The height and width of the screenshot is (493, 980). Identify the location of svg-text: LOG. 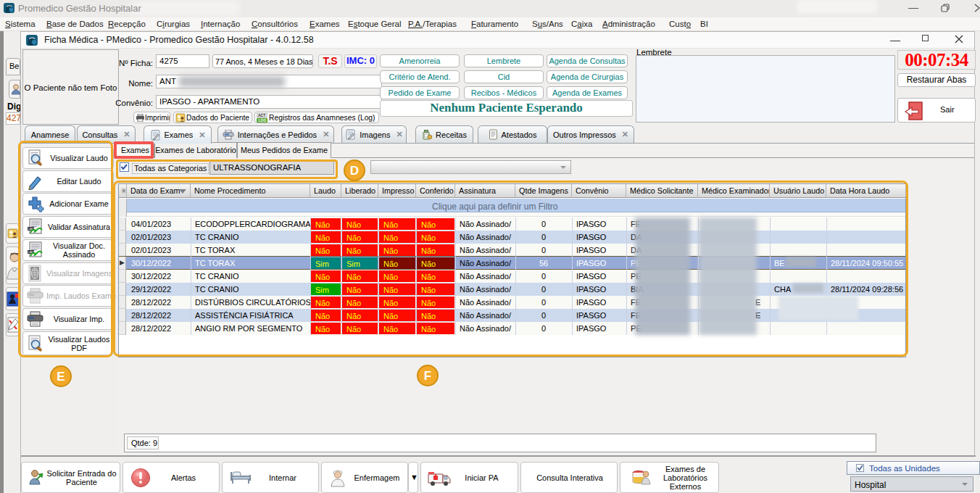
(262, 120).